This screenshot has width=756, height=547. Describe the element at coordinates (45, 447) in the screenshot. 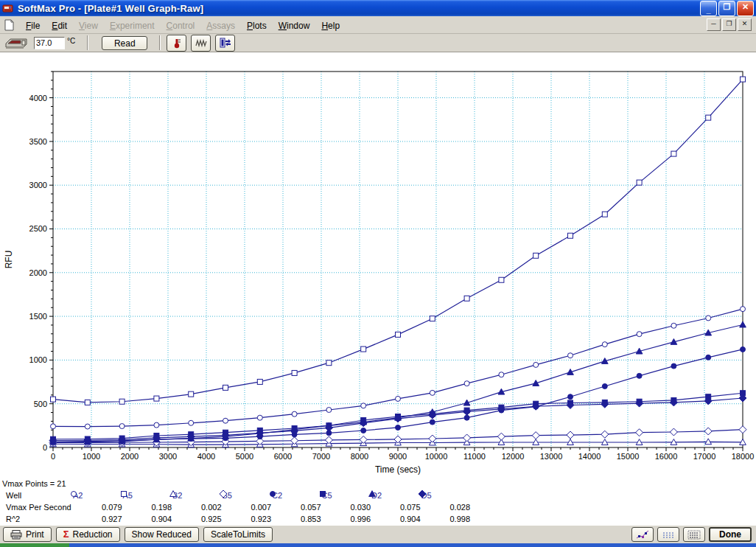

I see `svg-text: 0` at that location.